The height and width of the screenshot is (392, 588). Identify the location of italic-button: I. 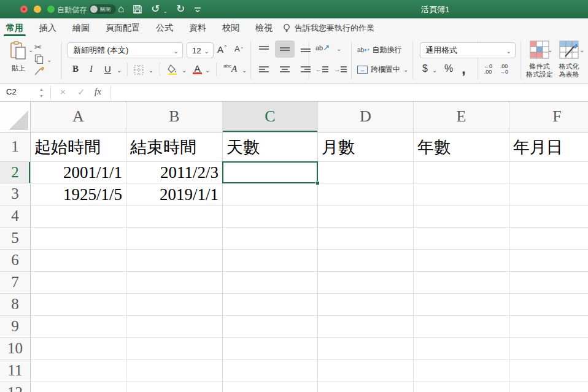
(91, 69).